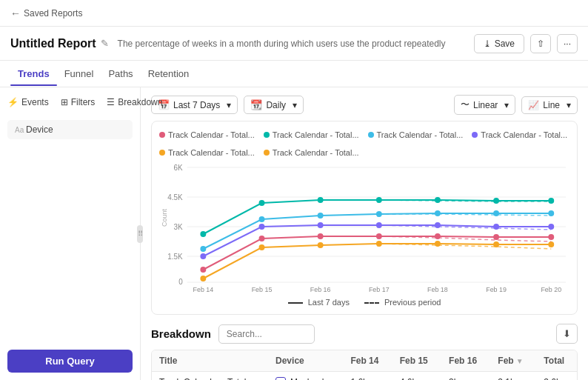 The width and height of the screenshot is (588, 380). Describe the element at coordinates (520, 361) in the screenshot. I see `sort-icon: ▼` at that location.